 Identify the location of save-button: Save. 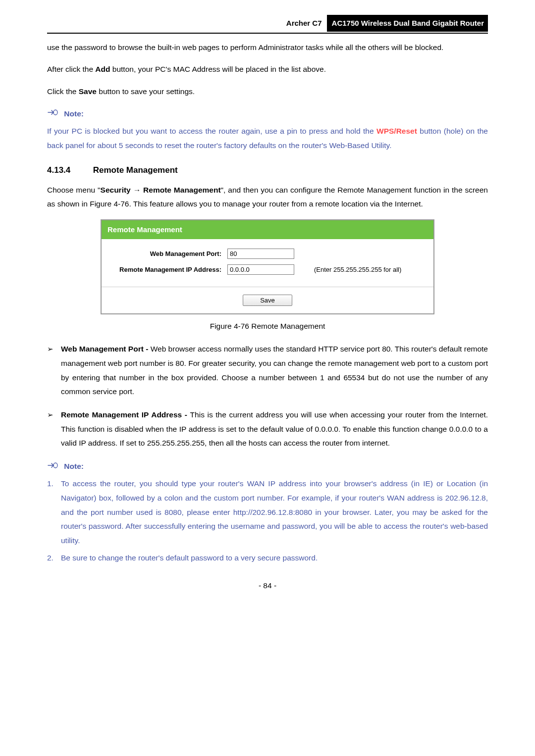
(268, 300).